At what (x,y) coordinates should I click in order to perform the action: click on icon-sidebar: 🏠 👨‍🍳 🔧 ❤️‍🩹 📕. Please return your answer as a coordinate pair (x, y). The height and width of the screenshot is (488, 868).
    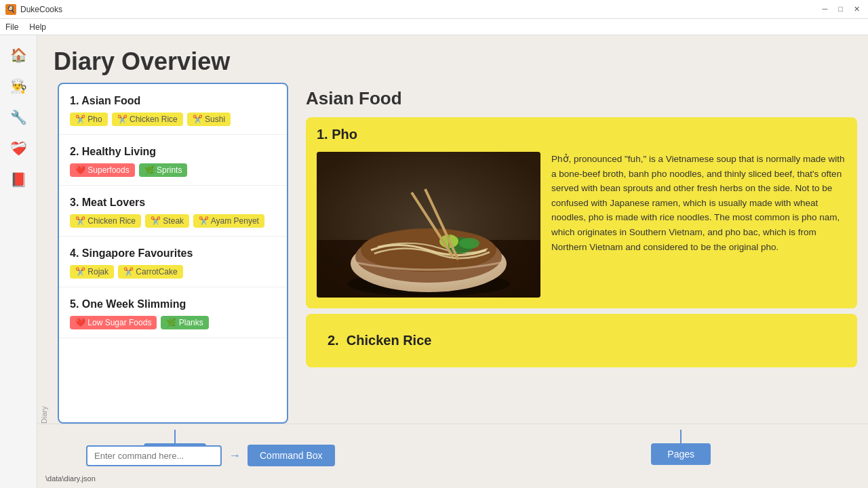
    Looking at the image, I should click on (19, 262).